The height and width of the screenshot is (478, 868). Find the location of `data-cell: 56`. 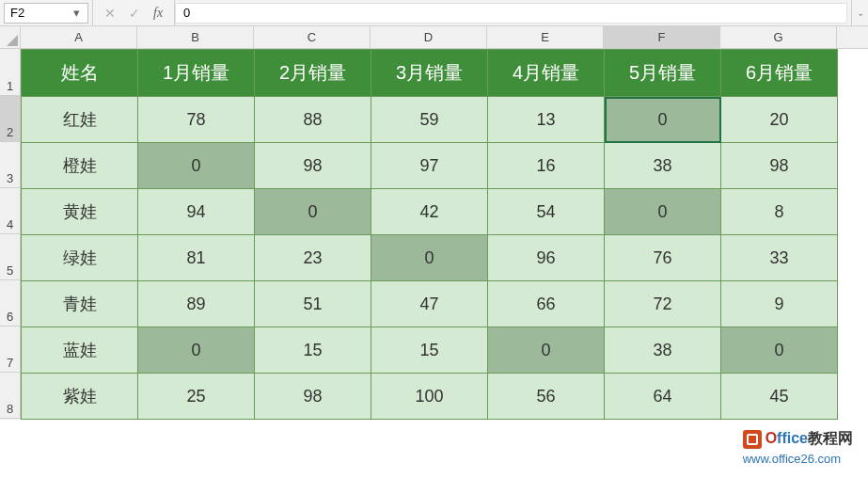

data-cell: 56 is located at coordinates (546, 397).